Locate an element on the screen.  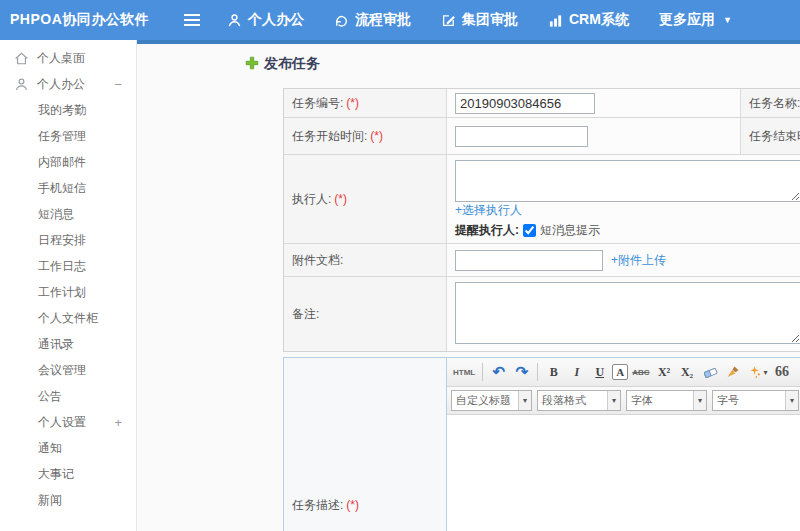
font-size-select: 字号▾ is located at coordinates (756, 400).